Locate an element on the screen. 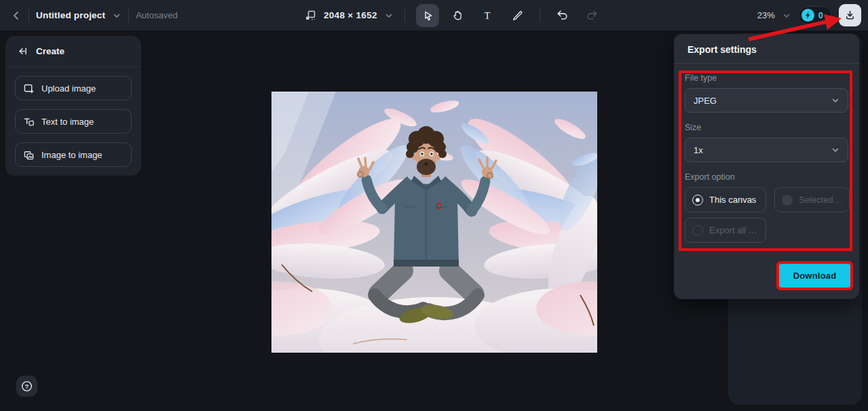 The height and width of the screenshot is (411, 868). credits-badge: 0 is located at coordinates (815, 15).